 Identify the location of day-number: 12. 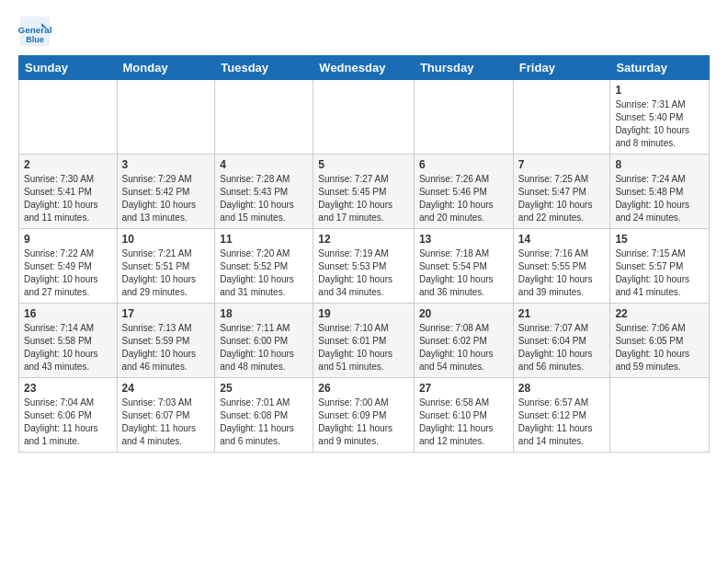
(364, 239).